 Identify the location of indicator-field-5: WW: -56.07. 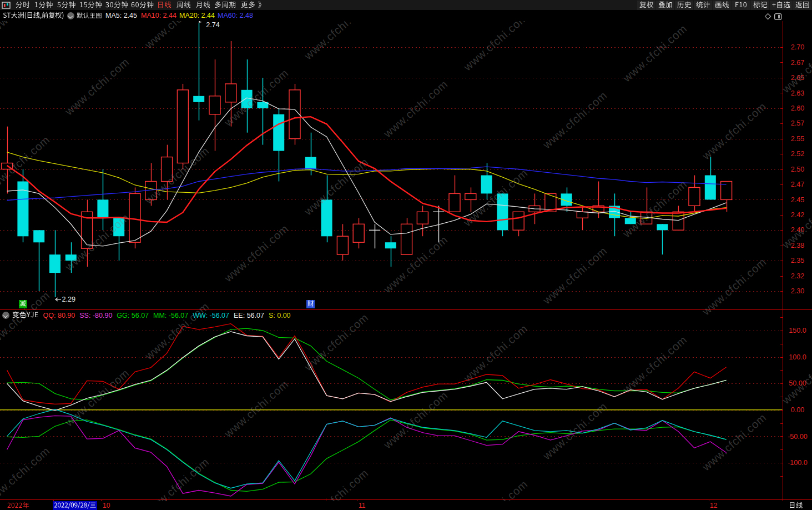
(211, 316).